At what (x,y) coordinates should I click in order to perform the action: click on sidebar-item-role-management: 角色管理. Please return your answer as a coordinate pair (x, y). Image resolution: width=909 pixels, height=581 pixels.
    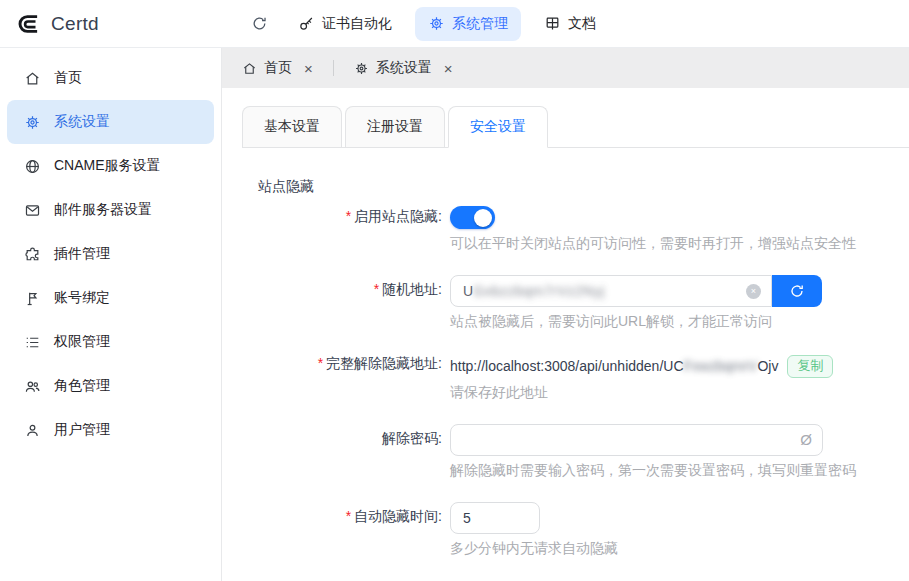
    Looking at the image, I should click on (110, 386).